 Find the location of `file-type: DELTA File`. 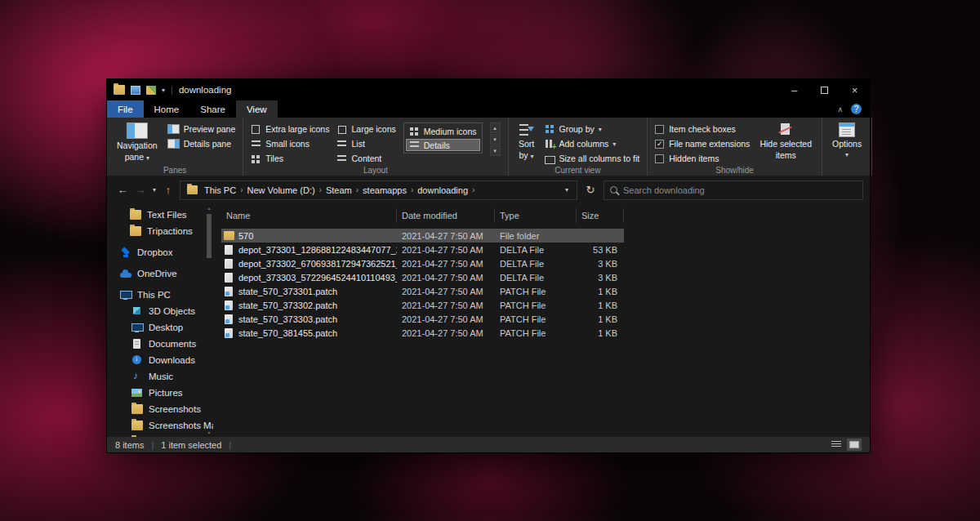

file-type: DELTA File is located at coordinates (536, 278).